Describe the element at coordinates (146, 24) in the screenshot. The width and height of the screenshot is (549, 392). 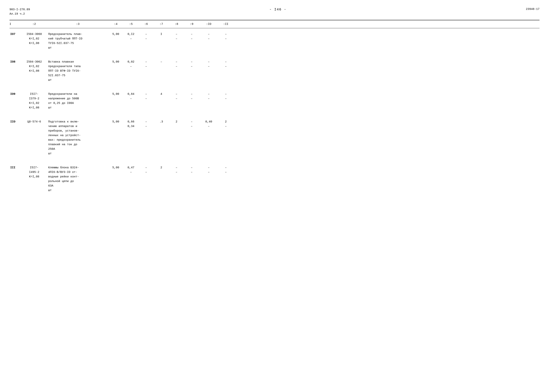
I see `col-header-6: :6` at that location.